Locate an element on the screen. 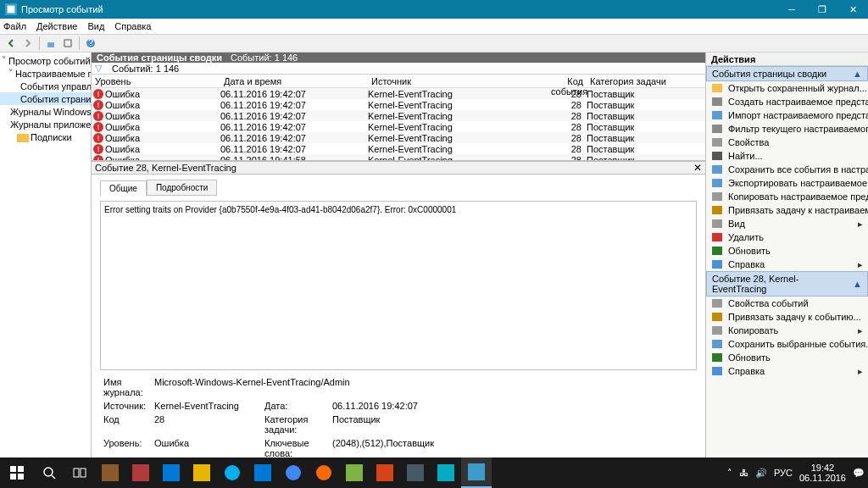 The width and height of the screenshot is (868, 488). tray-notifications-icon: 💬 is located at coordinates (859, 473).